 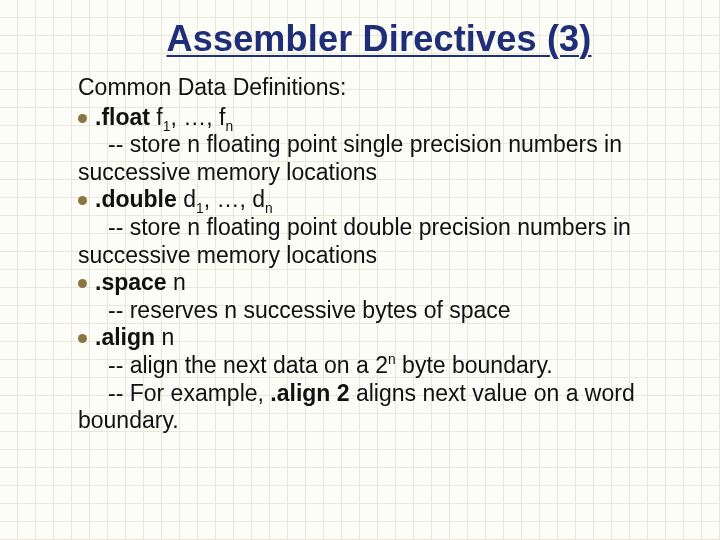 What do you see at coordinates (379, 421) in the screenshot?
I see `desc-line: boundary.` at bounding box center [379, 421].